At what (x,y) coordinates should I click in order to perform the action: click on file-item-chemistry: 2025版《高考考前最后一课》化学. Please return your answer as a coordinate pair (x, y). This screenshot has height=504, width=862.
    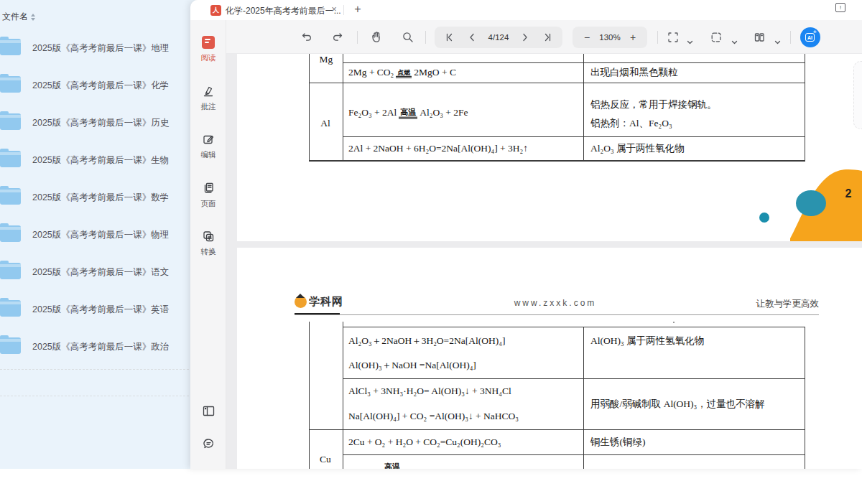
    Looking at the image, I should click on (93, 85).